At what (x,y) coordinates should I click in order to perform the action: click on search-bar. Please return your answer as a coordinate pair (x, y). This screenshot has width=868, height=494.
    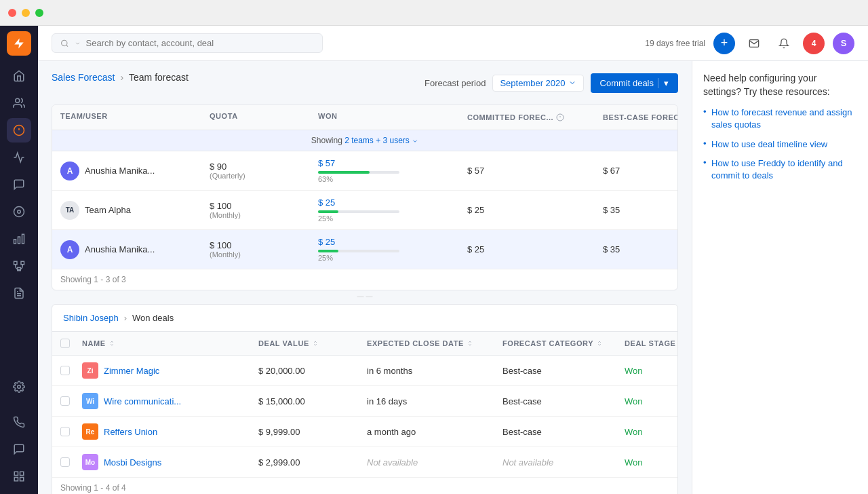
    Looking at the image, I should click on (187, 43).